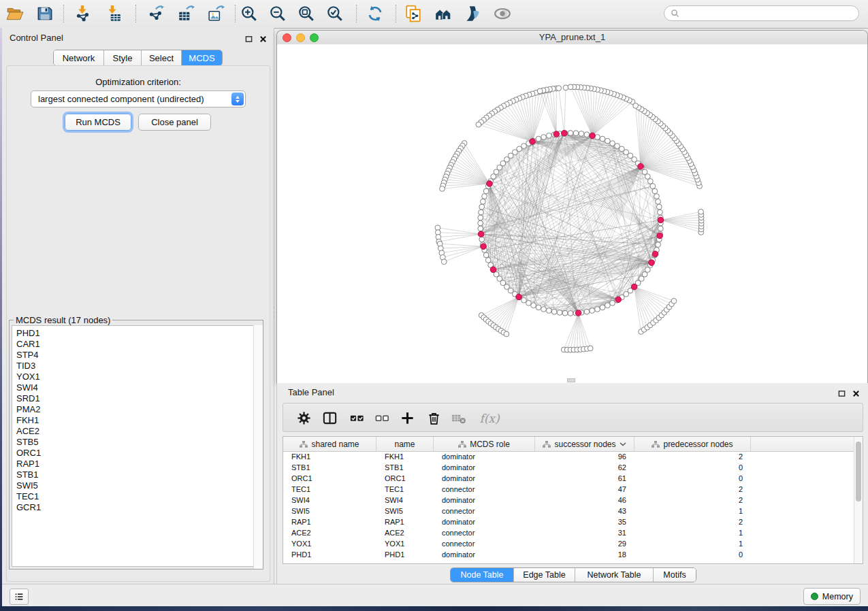 The width and height of the screenshot is (868, 611). What do you see at coordinates (136, 453) in the screenshot?
I see `mcds-result-item: ORC1` at bounding box center [136, 453].